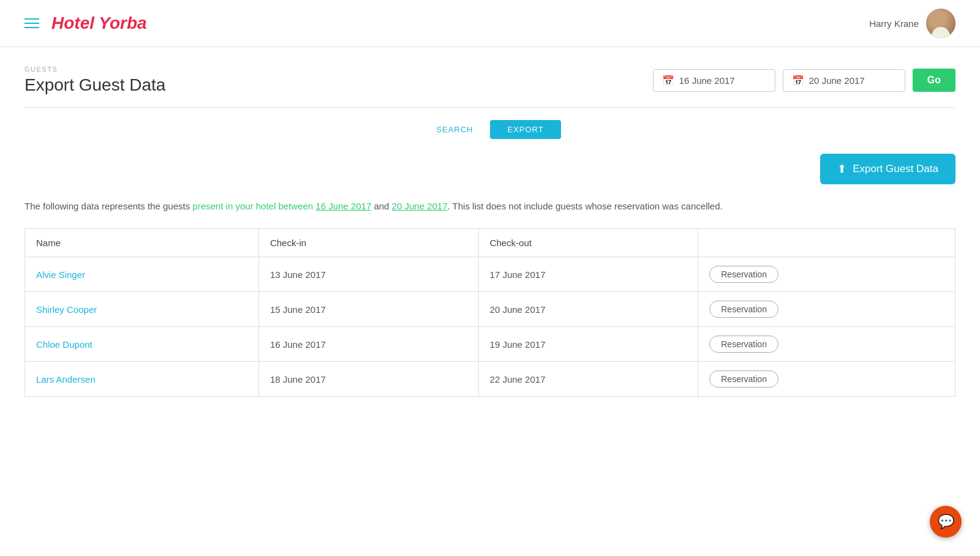 Image resolution: width=980 pixels, height=556 pixels. What do you see at coordinates (804, 80) in the screenshot?
I see `date-controls: 📅 16 June 2017 📅 20 June 2017 Go` at bounding box center [804, 80].